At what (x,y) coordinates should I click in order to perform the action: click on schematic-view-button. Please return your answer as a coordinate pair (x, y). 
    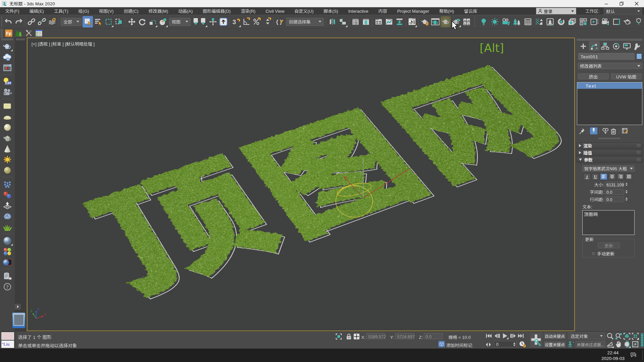
    Looking at the image, I should click on (399, 22).